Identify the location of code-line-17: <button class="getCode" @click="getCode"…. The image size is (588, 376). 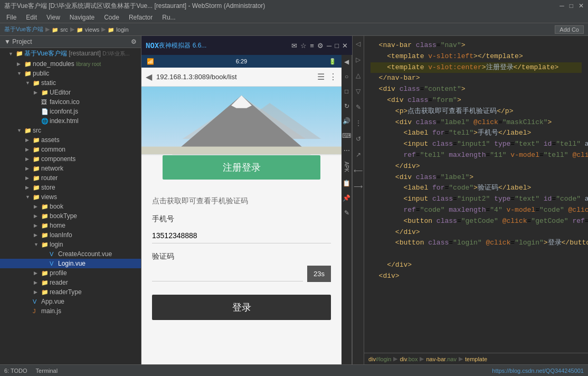
(476, 222).